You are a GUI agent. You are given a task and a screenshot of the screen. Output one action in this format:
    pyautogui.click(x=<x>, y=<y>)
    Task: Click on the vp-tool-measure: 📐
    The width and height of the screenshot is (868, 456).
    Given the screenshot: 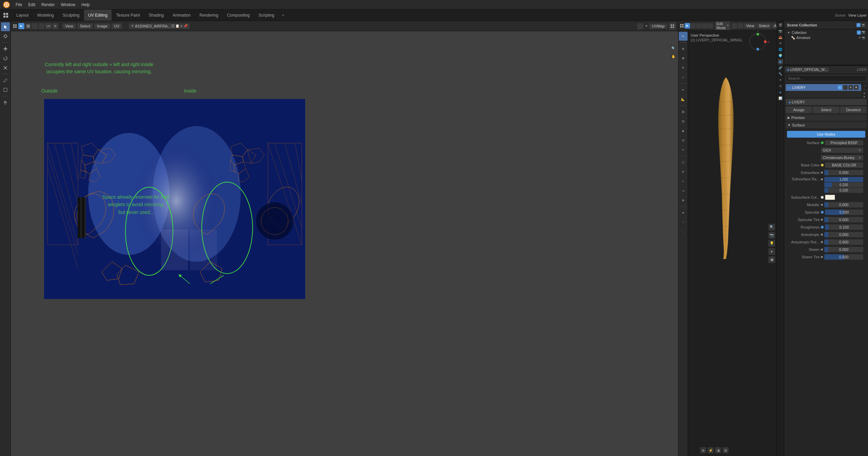 What is the action you would take?
    pyautogui.click(x=683, y=99)
    